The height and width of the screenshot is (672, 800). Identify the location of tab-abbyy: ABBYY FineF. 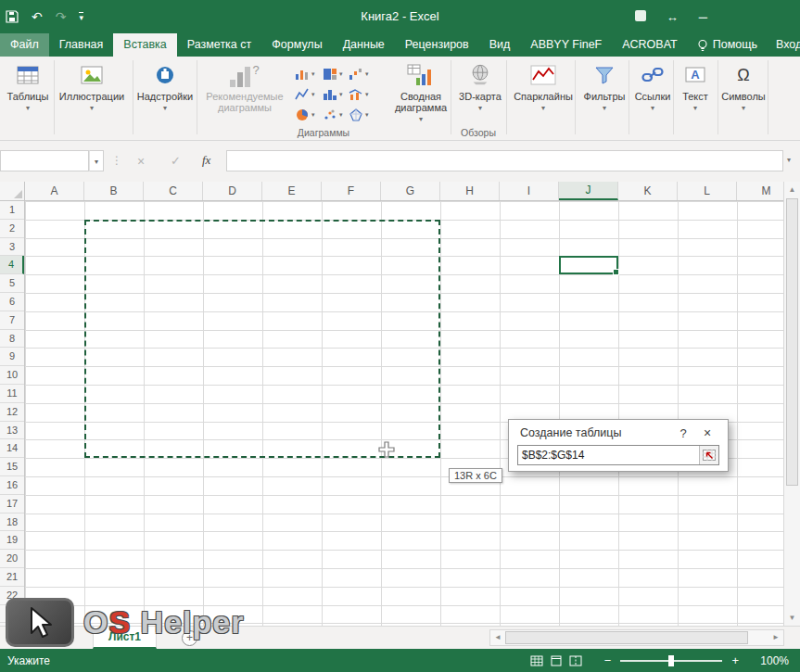
(565, 44).